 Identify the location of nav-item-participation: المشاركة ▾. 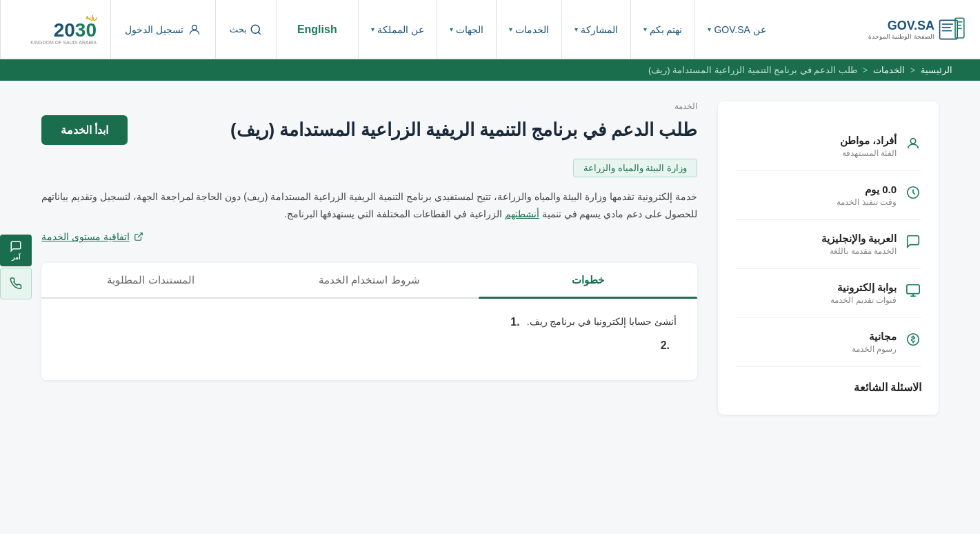
(596, 29).